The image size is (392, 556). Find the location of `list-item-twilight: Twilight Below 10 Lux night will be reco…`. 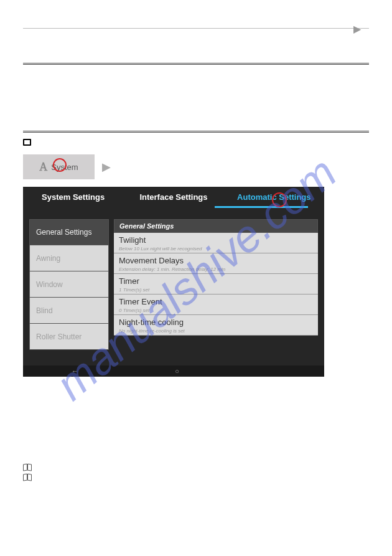

list-item-twilight: Twilight Below 10 Lux night will be reco… is located at coordinates (216, 243).